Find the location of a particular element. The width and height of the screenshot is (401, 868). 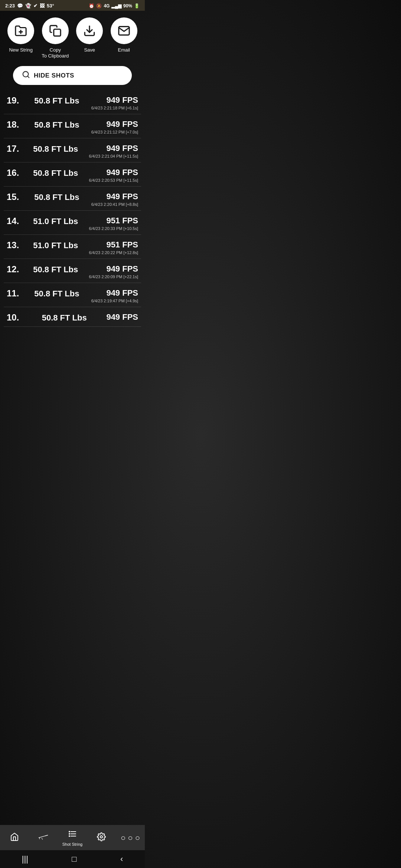

alarm-icon: ⏰ is located at coordinates (91, 6).